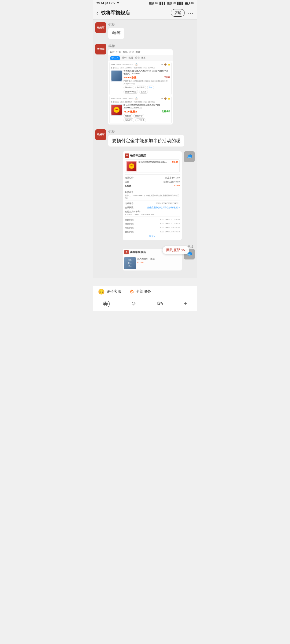 The image size is (290, 644). I want to click on order-sub-actions-2: 激活评价 上报快递, so click(147, 120).